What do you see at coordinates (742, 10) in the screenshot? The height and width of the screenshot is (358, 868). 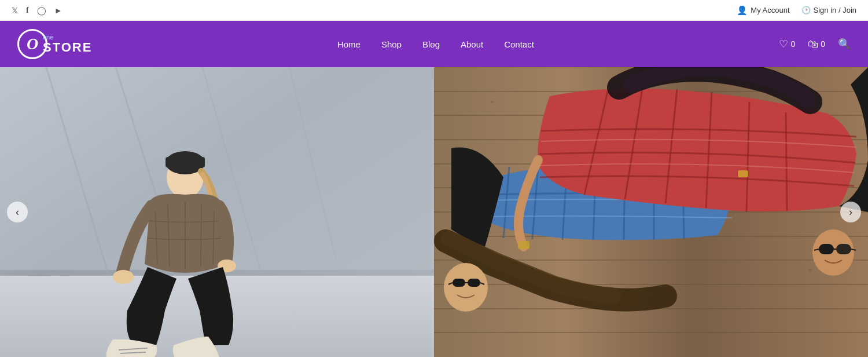 I see `user-icon: 👤` at bounding box center [742, 10].